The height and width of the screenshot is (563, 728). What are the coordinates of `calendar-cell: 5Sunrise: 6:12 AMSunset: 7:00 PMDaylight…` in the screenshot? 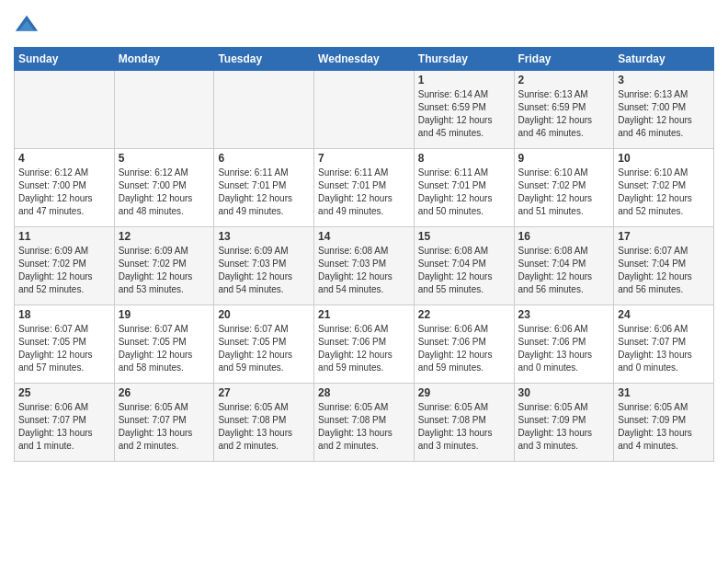 It's located at (164, 188).